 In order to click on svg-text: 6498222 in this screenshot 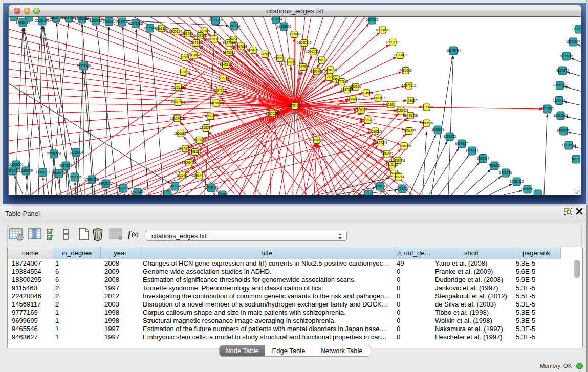, I will do `click(195, 151)`.